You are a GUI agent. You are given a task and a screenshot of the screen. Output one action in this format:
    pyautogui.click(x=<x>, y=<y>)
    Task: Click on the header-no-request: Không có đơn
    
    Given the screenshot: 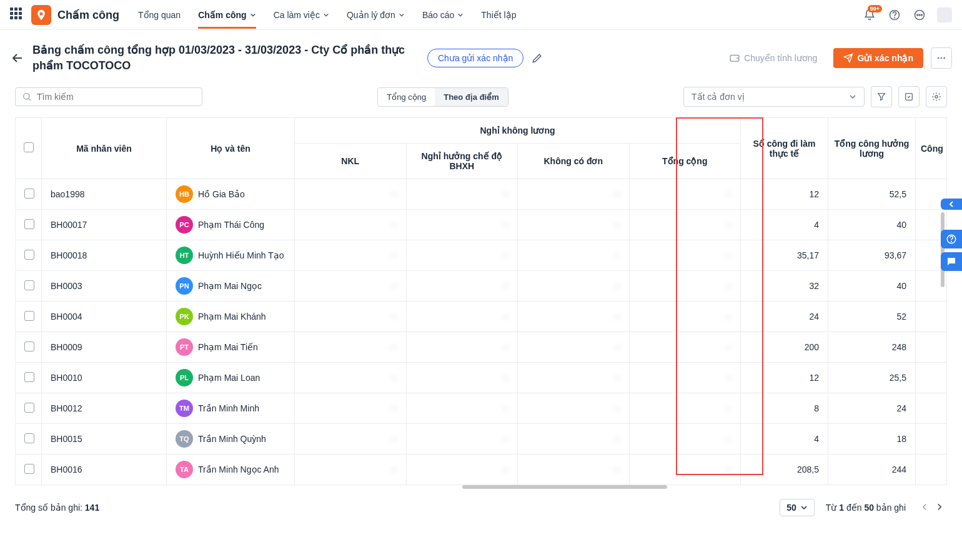 What is the action you would take?
    pyautogui.click(x=573, y=161)
    